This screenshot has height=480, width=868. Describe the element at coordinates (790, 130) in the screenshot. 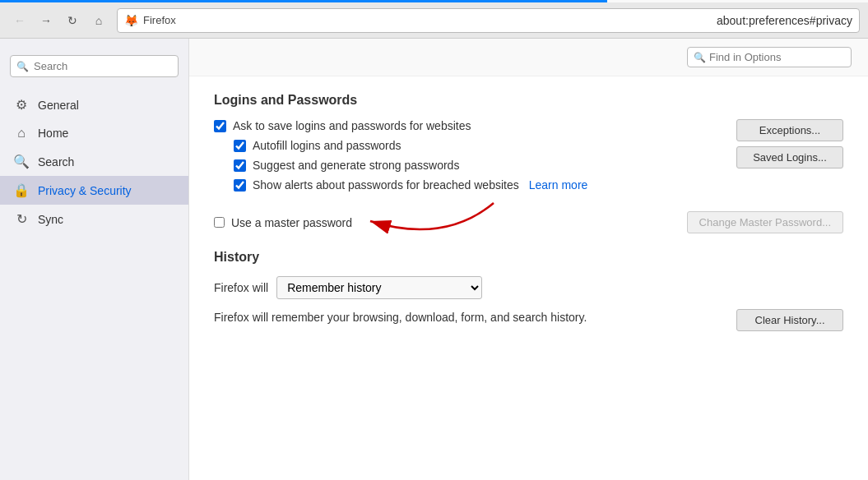

I see `exceptions-button: Exceptions...` at that location.